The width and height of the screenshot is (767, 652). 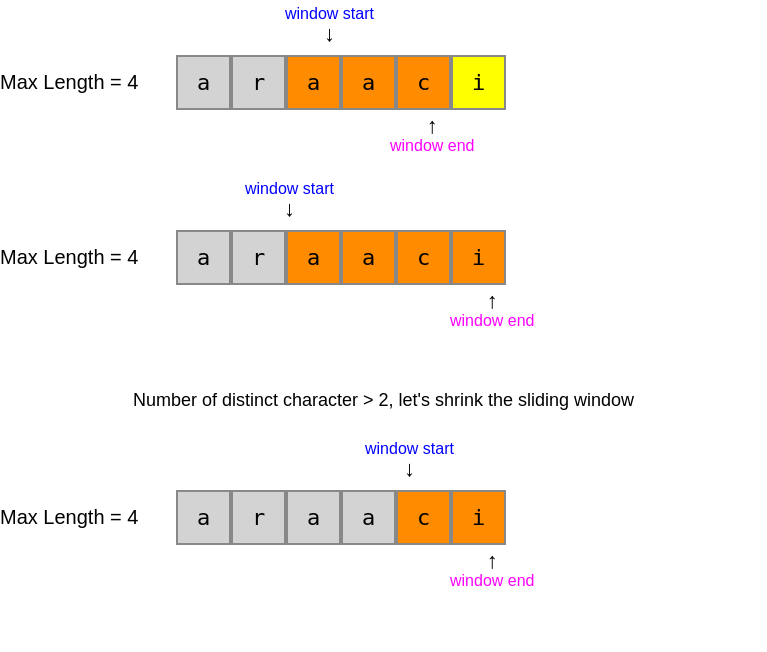 What do you see at coordinates (80, 82) in the screenshot?
I see `max-length-label-1: Max Length = 4` at bounding box center [80, 82].